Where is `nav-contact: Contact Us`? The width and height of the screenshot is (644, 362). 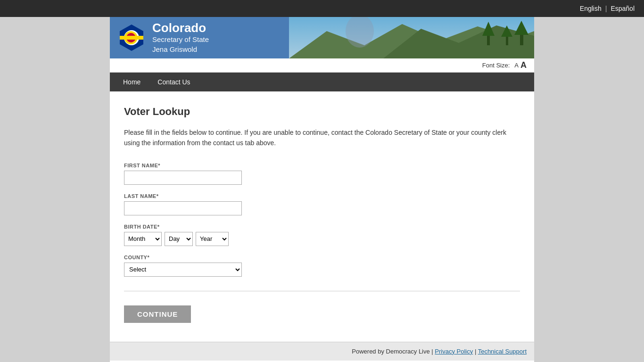 nav-contact: Contact Us is located at coordinates (173, 82).